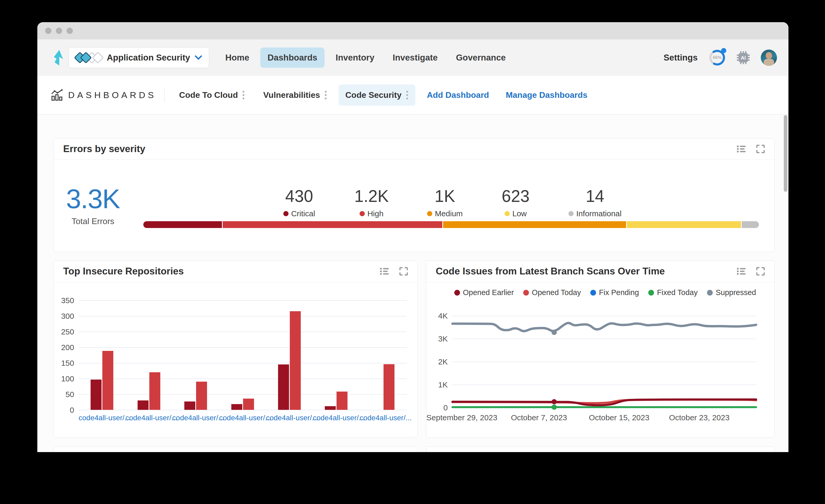 Image resolution: width=825 pixels, height=504 pixels. What do you see at coordinates (743, 58) in the screenshot?
I see `svg-text: AI` at bounding box center [743, 58].